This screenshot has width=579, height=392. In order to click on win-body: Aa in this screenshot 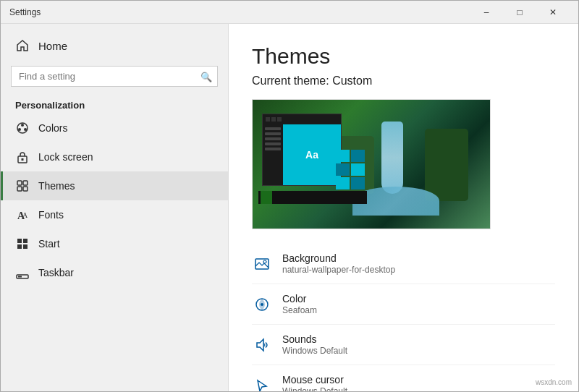, I will do `click(302, 155)`.